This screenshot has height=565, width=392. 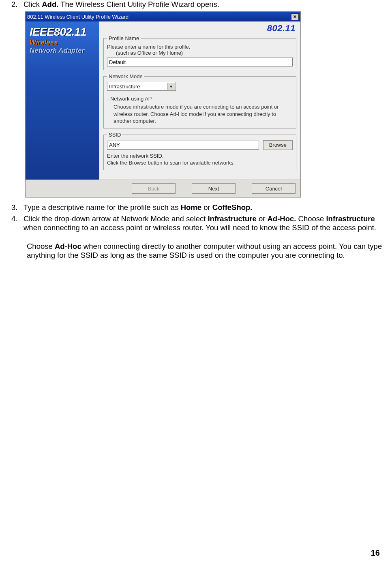 What do you see at coordinates (375, 553) in the screenshot?
I see `page-number: 16` at bounding box center [375, 553].